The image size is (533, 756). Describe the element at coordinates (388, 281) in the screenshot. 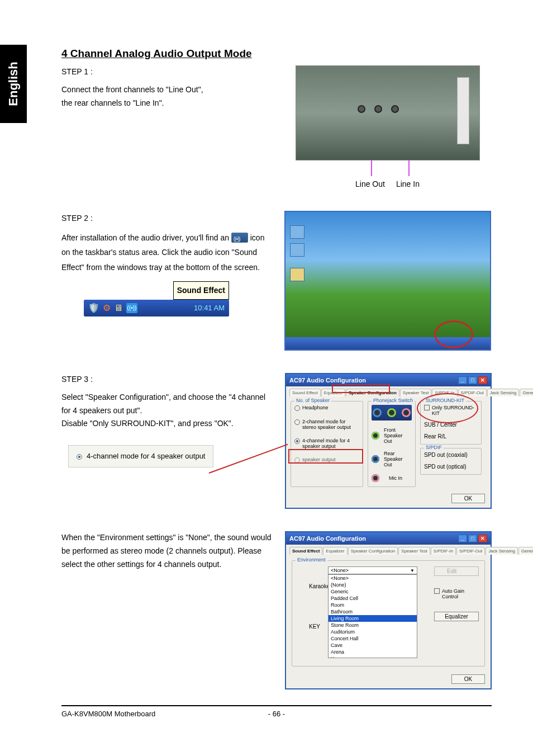

I see `desktop-screenshot` at that location.